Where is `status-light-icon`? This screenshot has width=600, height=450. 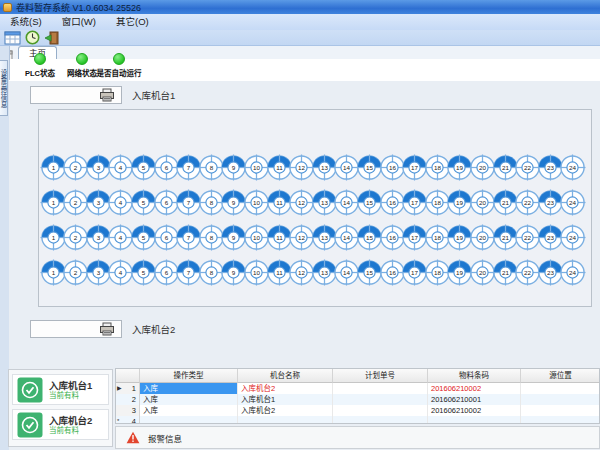 status-light-icon is located at coordinates (40, 59).